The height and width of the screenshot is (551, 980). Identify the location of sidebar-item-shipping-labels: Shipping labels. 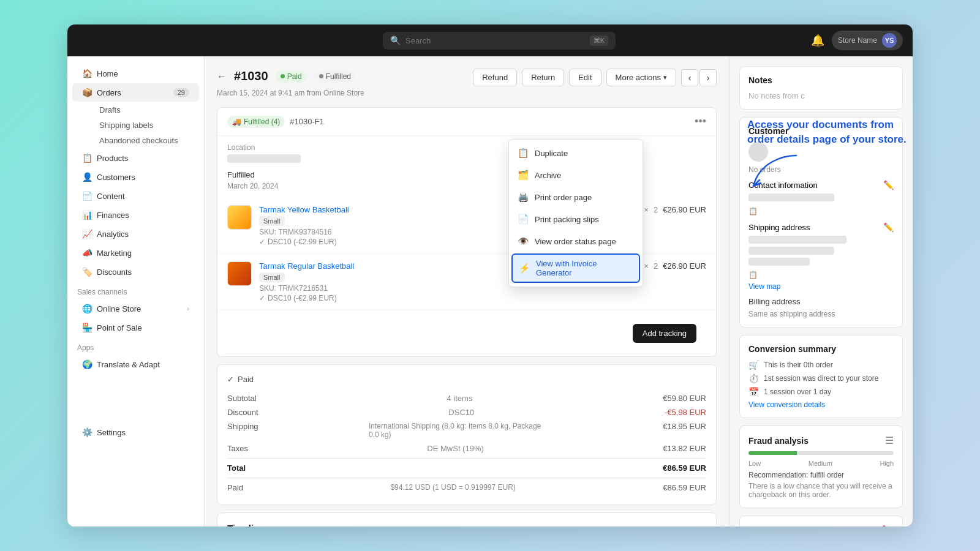
(146, 125).